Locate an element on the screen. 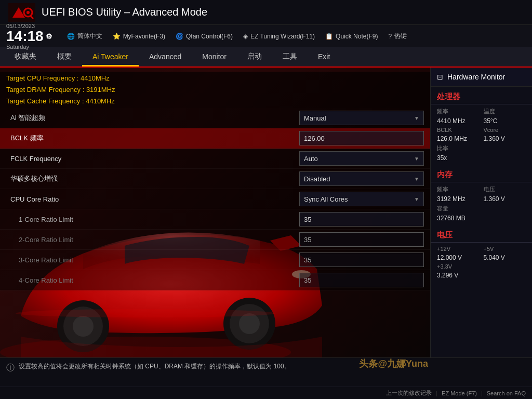  nav-exit: Exit is located at coordinates (324, 57).